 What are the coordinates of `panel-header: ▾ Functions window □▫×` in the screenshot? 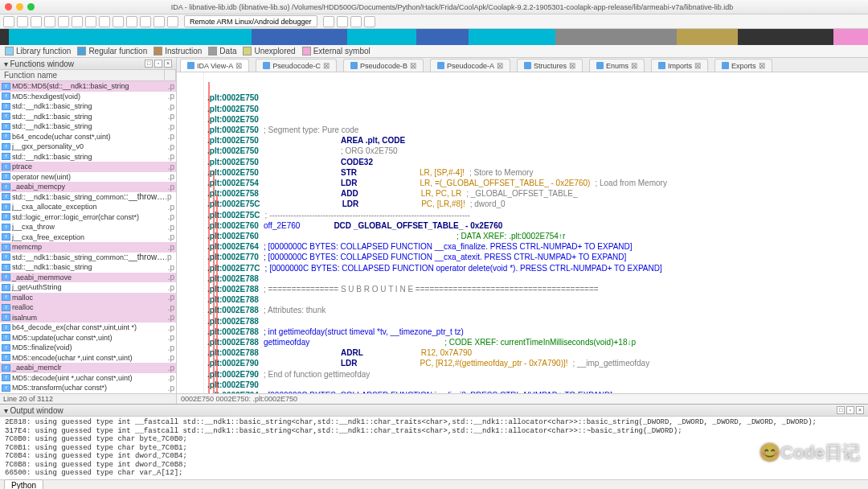 It's located at (88, 64).